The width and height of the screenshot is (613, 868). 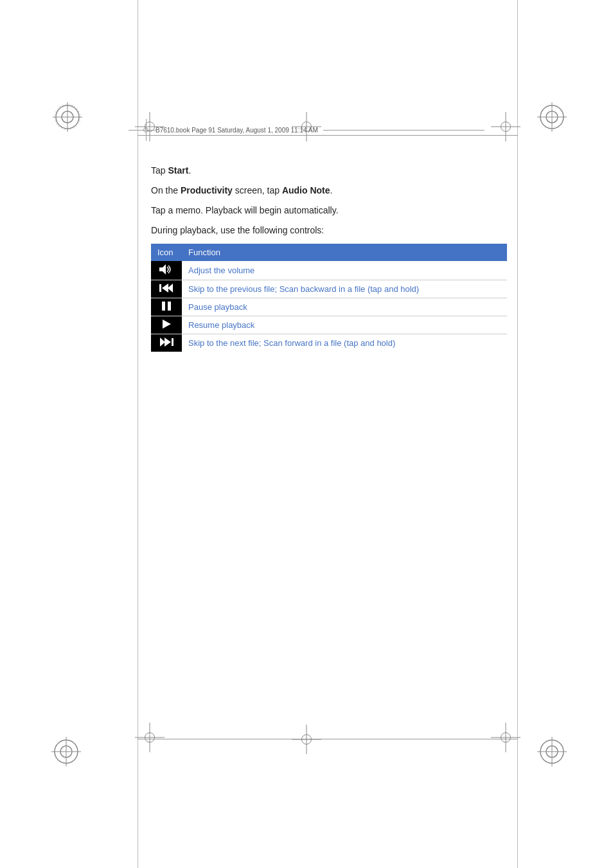 I want to click on reg-mark-bottom-right-inner, so click(x=506, y=737).